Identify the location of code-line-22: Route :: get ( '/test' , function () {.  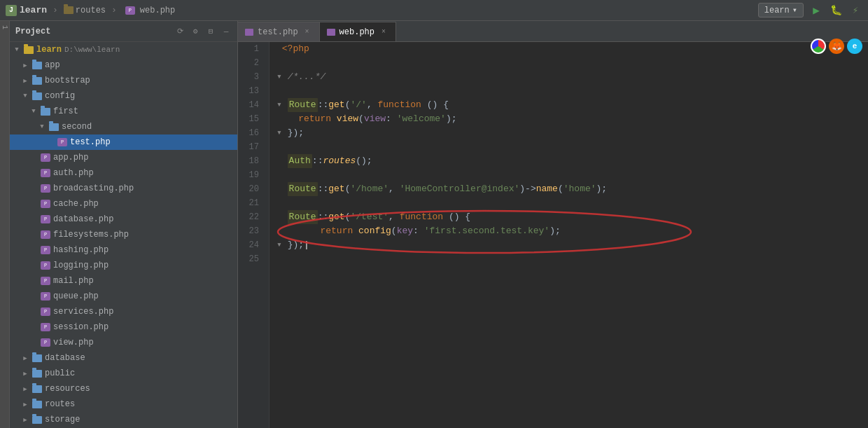
(568, 217).